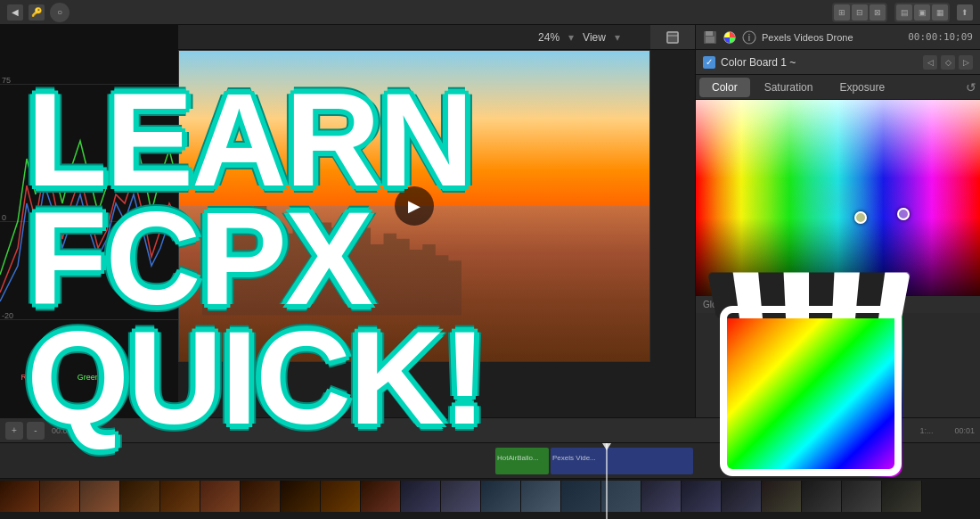 The width and height of the screenshot is (980, 519). I want to click on layout-icon-2: ▣, so click(922, 12).